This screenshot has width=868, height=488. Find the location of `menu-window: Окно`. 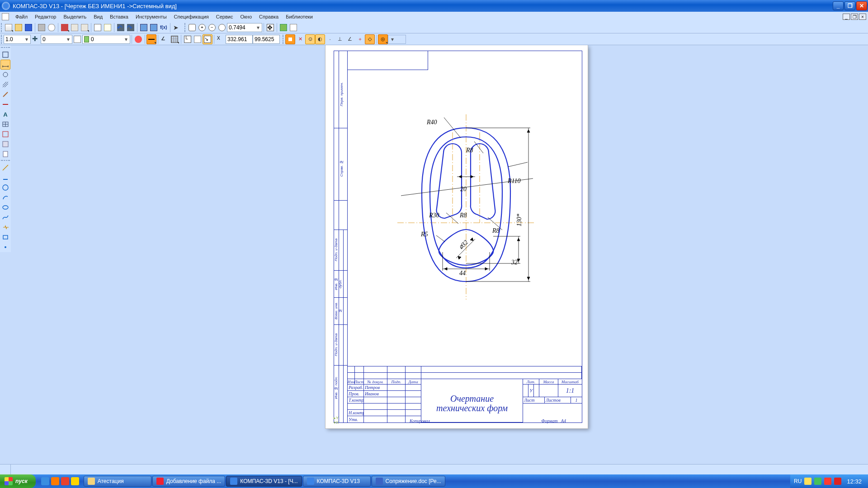

menu-window: Окно is located at coordinates (246, 17).